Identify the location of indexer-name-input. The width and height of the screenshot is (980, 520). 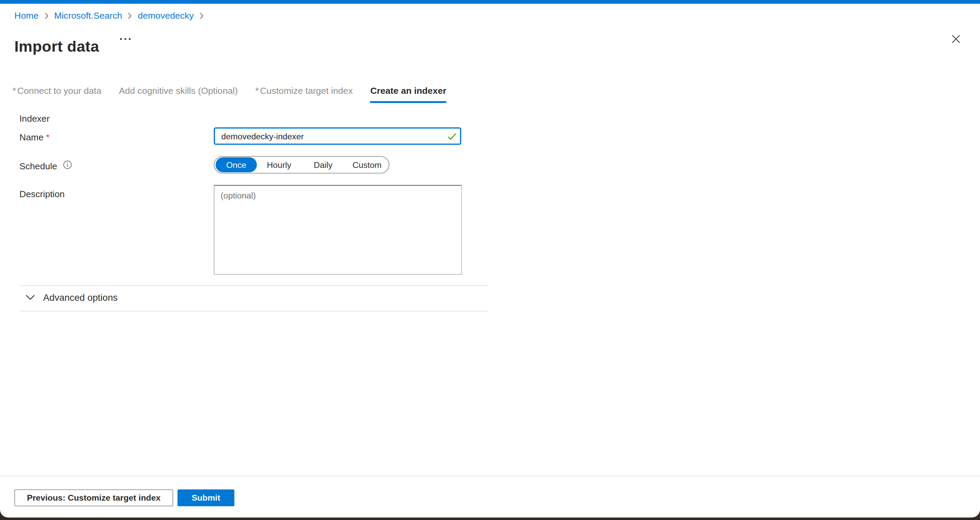
(337, 136).